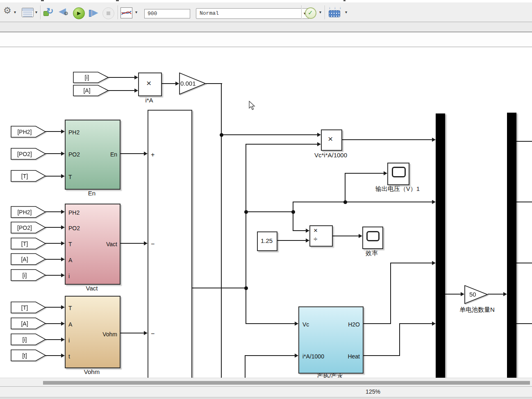 Image resolution: width=532 pixels, height=399 pixels. Describe the element at coordinates (440, 246) in the screenshot. I see `mux-block` at that location.